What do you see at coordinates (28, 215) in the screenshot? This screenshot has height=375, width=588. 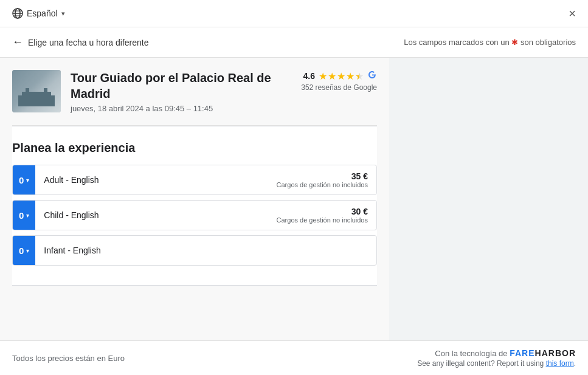 I see `qty-arrow-child: ▾` at bounding box center [28, 215].